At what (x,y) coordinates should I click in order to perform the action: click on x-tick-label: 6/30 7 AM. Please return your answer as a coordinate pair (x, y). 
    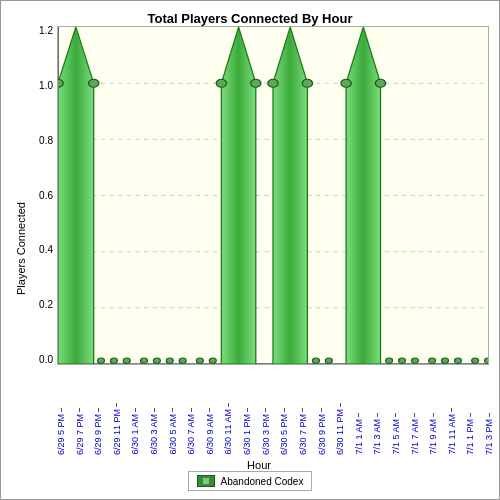
    Looking at the image, I should click on (191, 434).